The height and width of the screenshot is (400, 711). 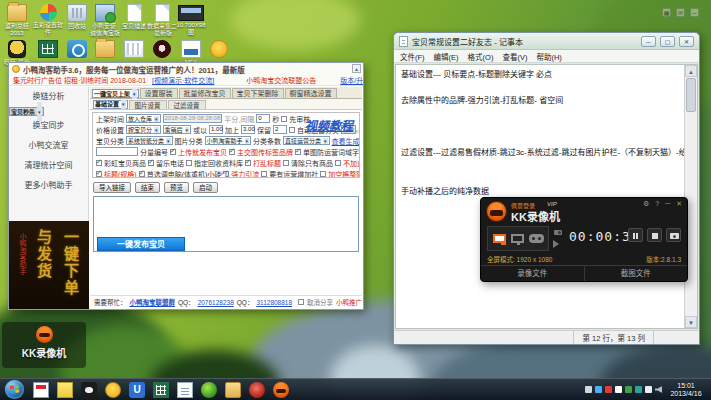 What do you see at coordinates (186, 69) in the screenshot?
I see `title-bar: 小鸭淘客助手3.6，服务每一位做淘宝运营推广的人！2011，最新版` at bounding box center [186, 69].